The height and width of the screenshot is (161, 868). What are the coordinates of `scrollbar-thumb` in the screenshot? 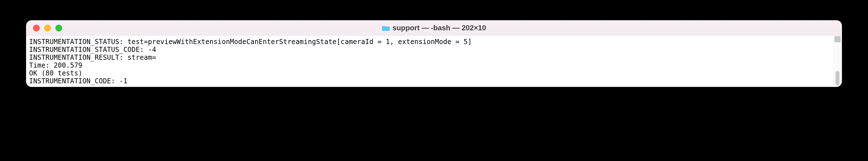 It's located at (838, 78).